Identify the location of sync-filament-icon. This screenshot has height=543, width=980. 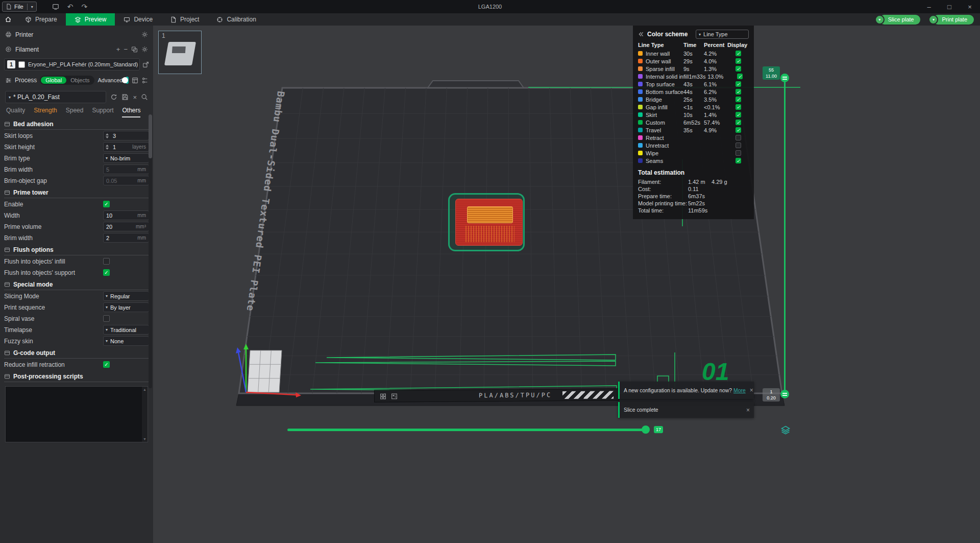
(135, 49).